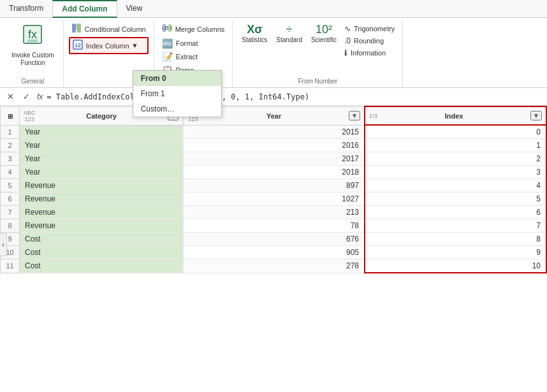 Image resolution: width=547 pixels, height=392 pixels. What do you see at coordinates (354, 116) in the screenshot?
I see `year-filter-button: ▼` at bounding box center [354, 116].